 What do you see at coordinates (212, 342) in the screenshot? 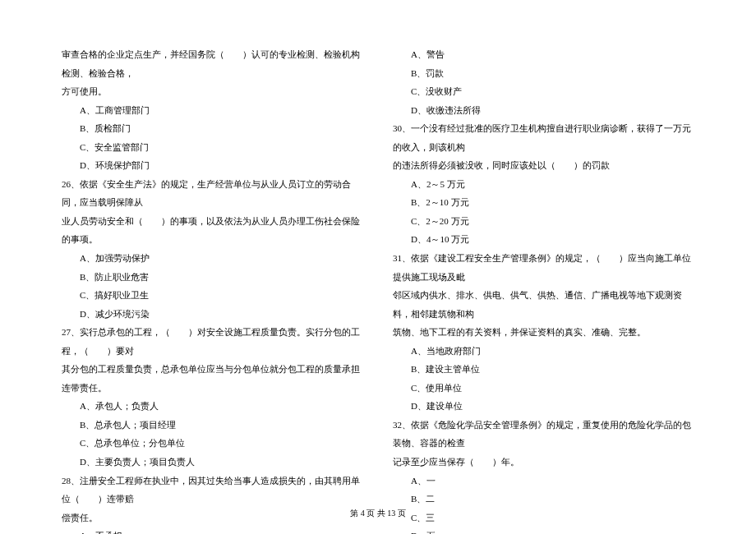
I see `q27-stem-1: 27、实行总承包的工程，（ ）对安全设施工程质量负责。实行分包的工程，（ ）要对` at bounding box center [212, 342].